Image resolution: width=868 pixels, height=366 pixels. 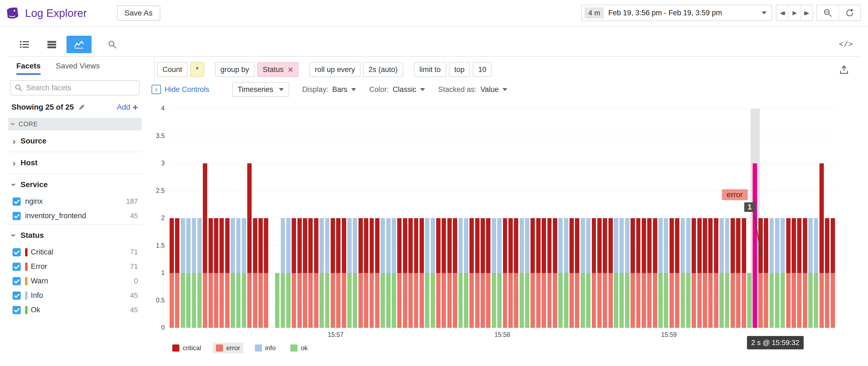 I want to click on legend-item-error: error, so click(x=228, y=348).